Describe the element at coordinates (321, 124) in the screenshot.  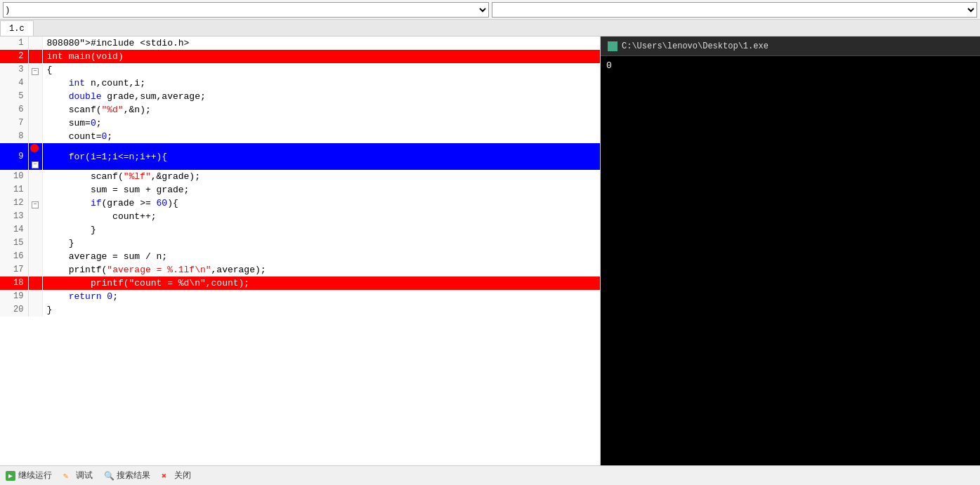
I see `code-line-content: sum=0;` at that location.